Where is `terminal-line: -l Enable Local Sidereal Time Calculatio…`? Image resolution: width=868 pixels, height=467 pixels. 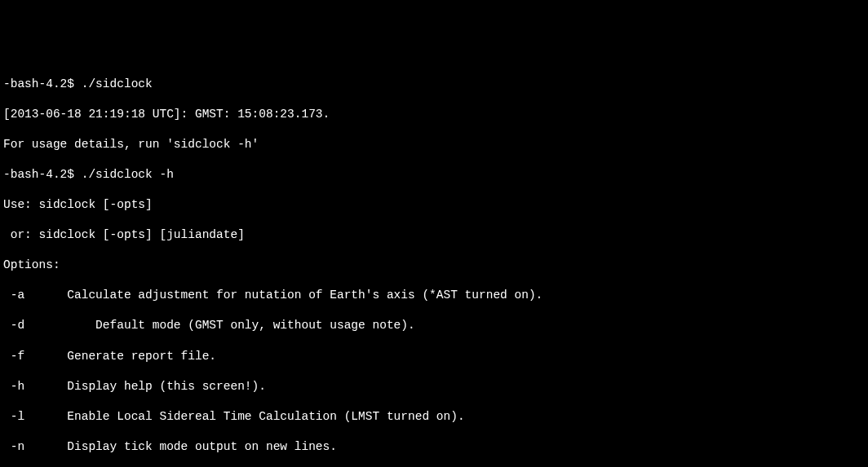
terminal-line: -l Enable Local Sidereal Time Calculatio… is located at coordinates (434, 417).